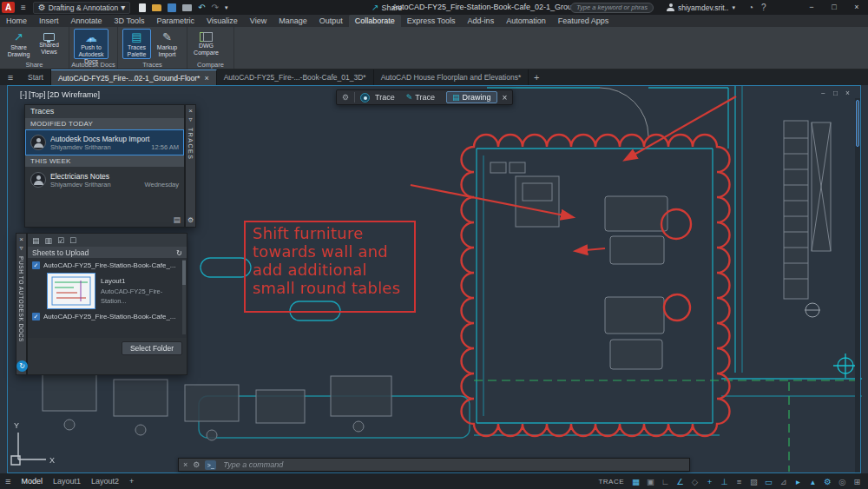  What do you see at coordinates (764, 8) in the screenshot?
I see `help-icon: ?` at bounding box center [764, 8].